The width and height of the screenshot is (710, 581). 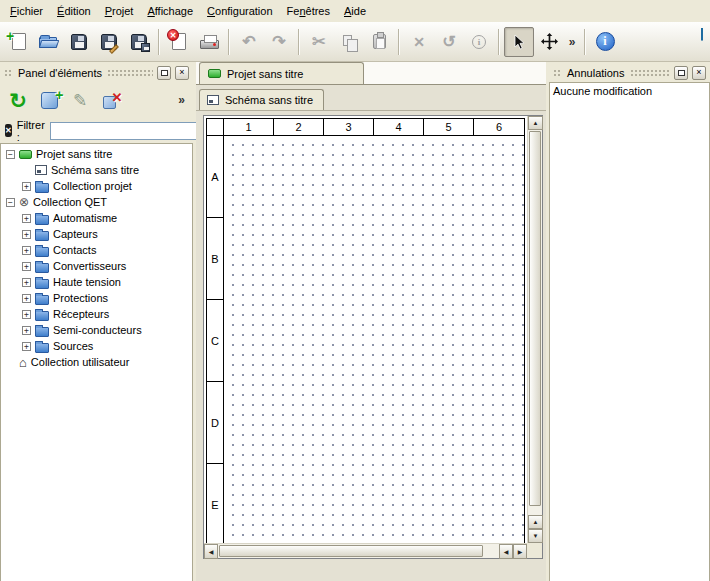 What do you see at coordinates (96, 202) in the screenshot?
I see `tree-item-collection-qet: − ⊗ Collection QET` at bounding box center [96, 202].